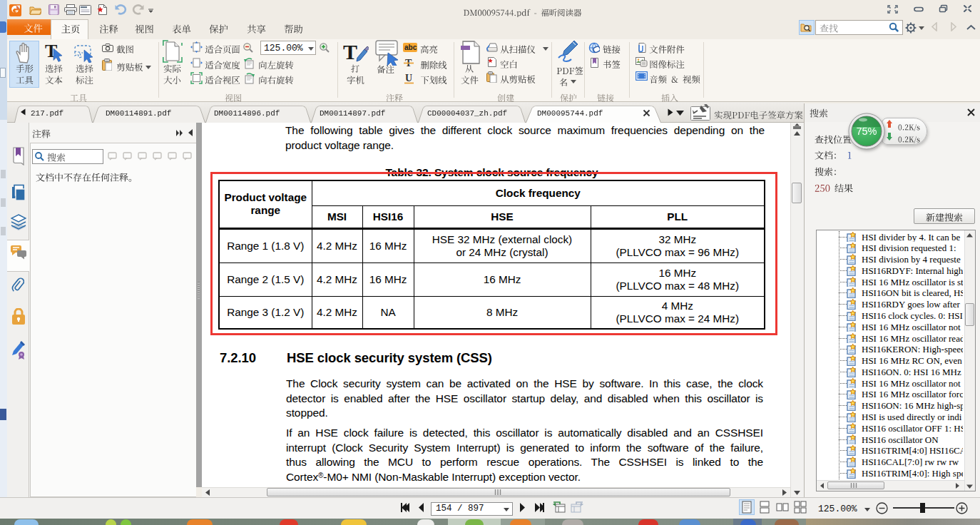 The width and height of the screenshot is (980, 525). What do you see at coordinates (350, 52) in the screenshot?
I see `svg-text: T` at bounding box center [350, 52].